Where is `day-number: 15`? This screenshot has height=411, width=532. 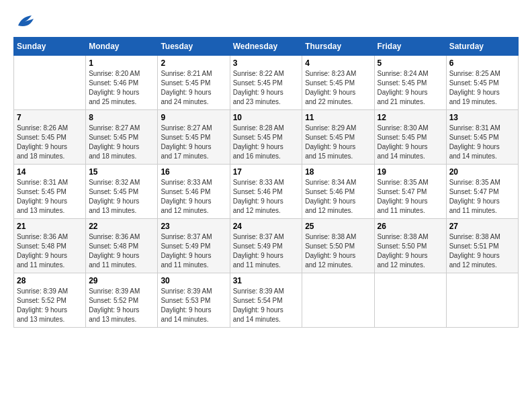 day-number: 15 is located at coordinates (122, 172).